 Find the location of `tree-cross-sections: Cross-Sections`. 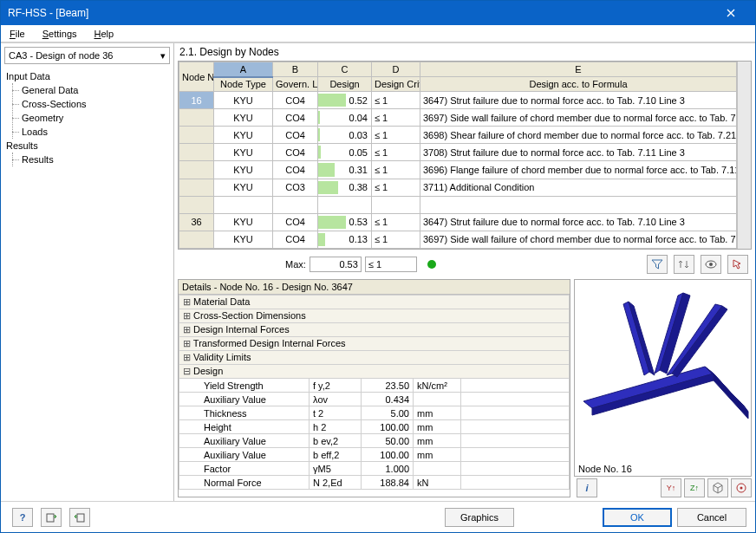

tree-cross-sections: Cross-Sections is located at coordinates (87, 104).